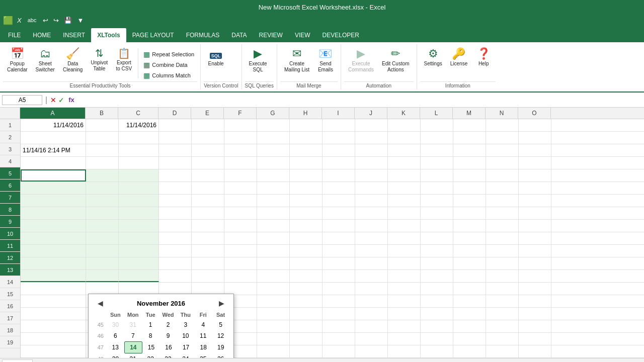  Describe the element at coordinates (10, 198) in the screenshot. I see `row-header-7: 7` at that location.